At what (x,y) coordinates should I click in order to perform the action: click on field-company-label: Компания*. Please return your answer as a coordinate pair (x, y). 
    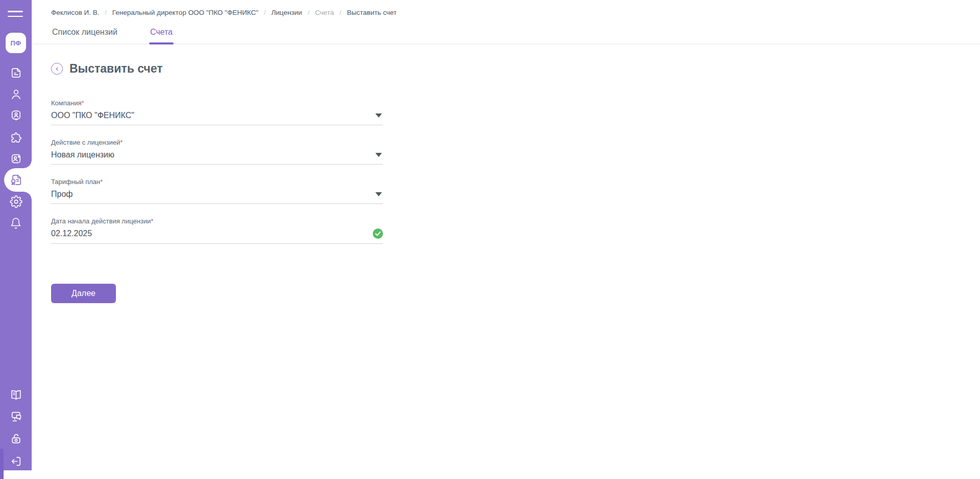
    Looking at the image, I should click on (217, 103).